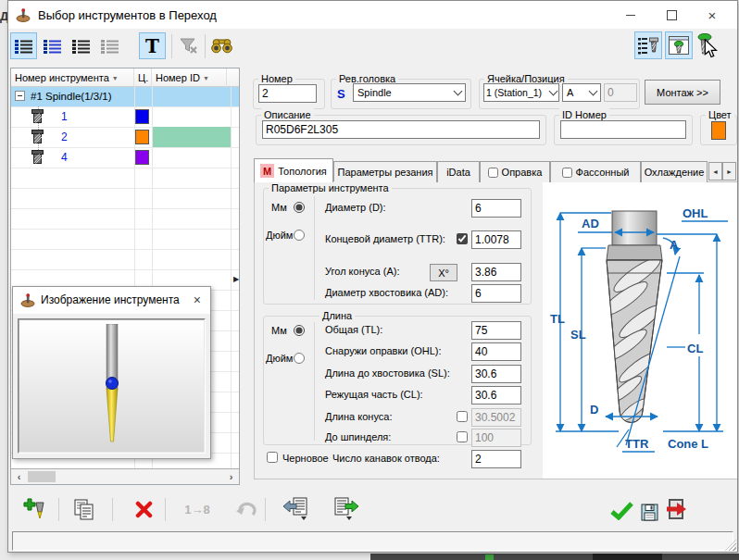  What do you see at coordinates (555, 557) in the screenshot?
I see `background-app-strip` at bounding box center [555, 557].